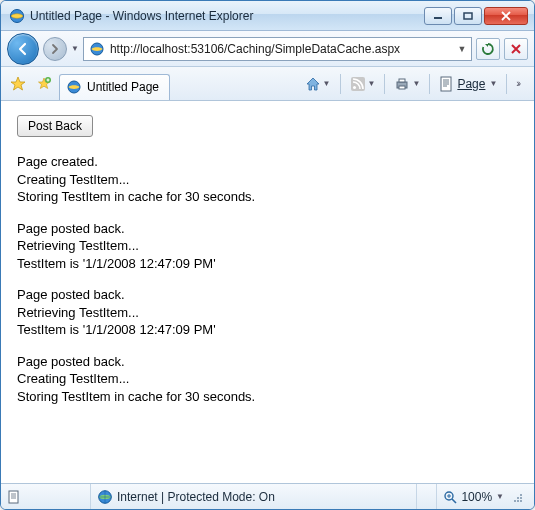 This screenshot has height=510, width=535. What do you see at coordinates (74, 87) in the screenshot?
I see `tab-favicon` at bounding box center [74, 87].